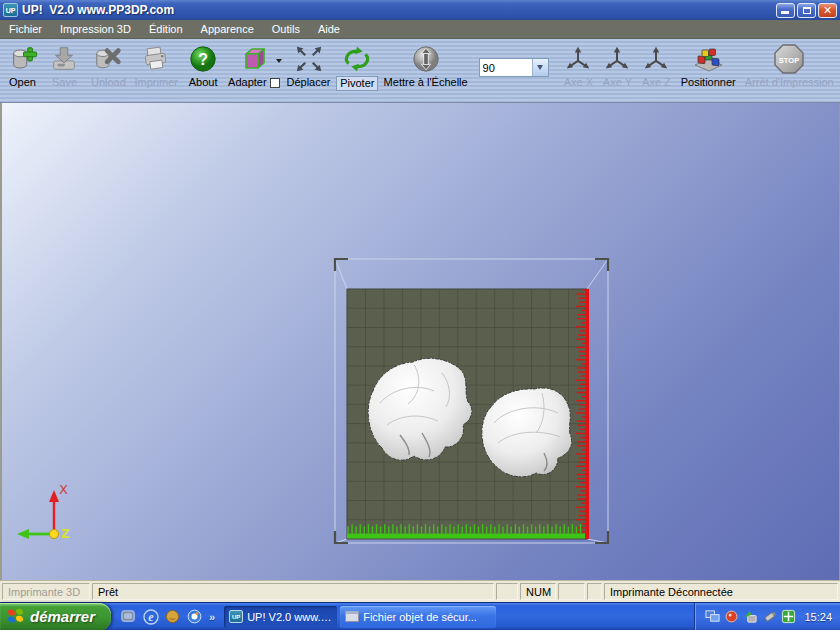 This screenshot has height=630, width=840. Describe the element at coordinates (204, 70) in the screenshot. I see `about-button: ? About` at that location.